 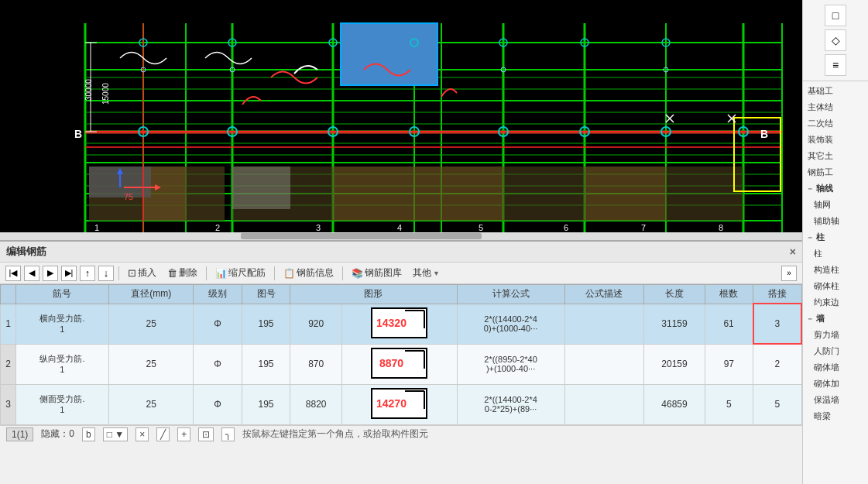 What do you see at coordinates (835, 204) in the screenshot?
I see `sidebar-item-zhouwang: 轴网` at bounding box center [835, 204].